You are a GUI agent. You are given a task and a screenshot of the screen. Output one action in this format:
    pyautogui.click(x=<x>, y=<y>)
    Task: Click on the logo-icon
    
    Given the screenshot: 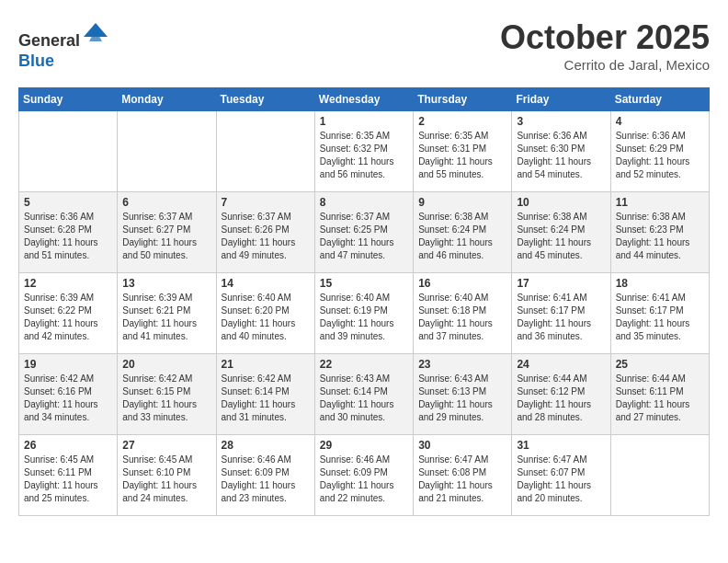 What is the action you would take?
    pyautogui.click(x=96, y=32)
    